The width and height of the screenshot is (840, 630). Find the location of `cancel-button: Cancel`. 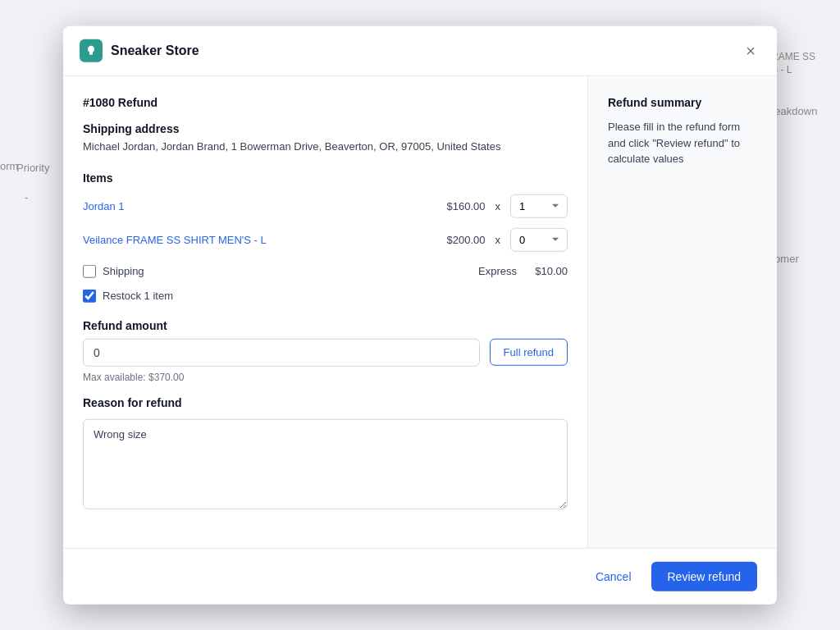

cancel-button: Cancel is located at coordinates (614, 576).